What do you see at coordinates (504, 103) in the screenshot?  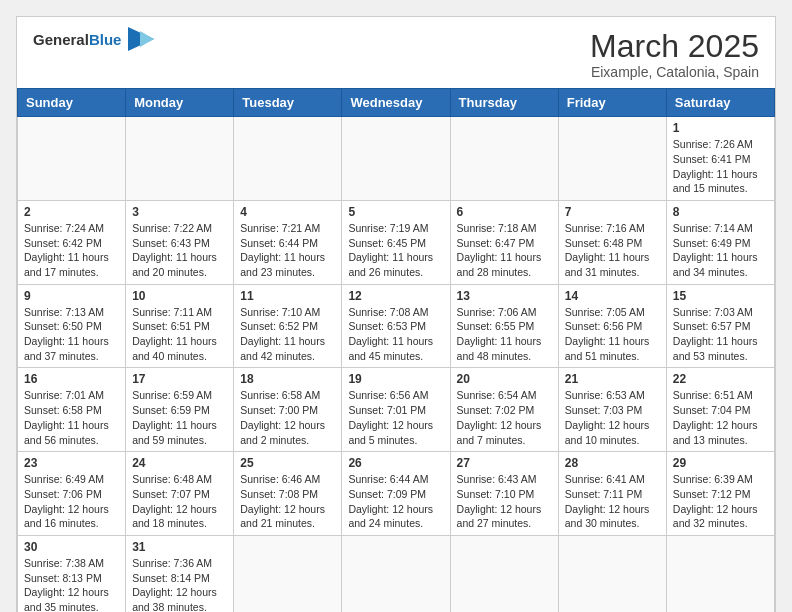 I see `col-thursday: Thursday` at bounding box center [504, 103].